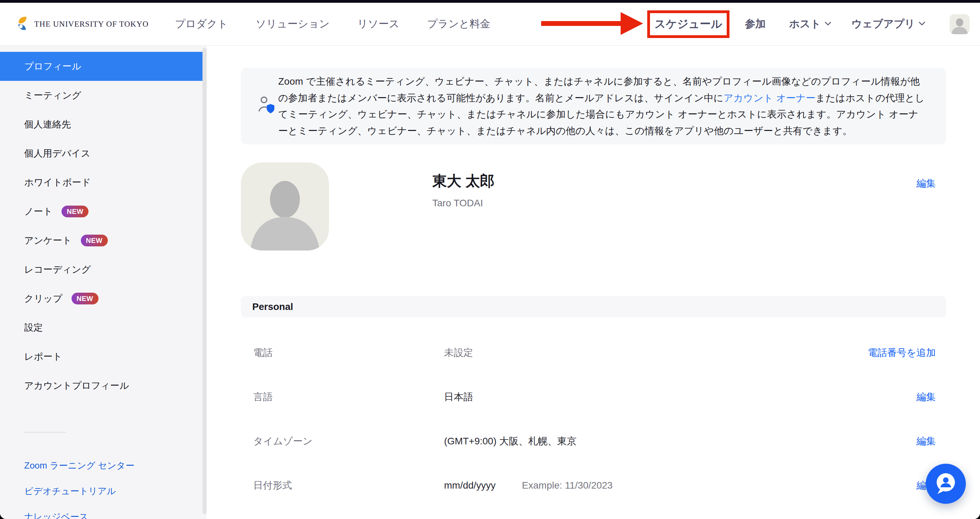 This screenshot has height=519, width=980. What do you see at coordinates (688, 24) in the screenshot?
I see `annotation-highlight-box: スケジュール` at bounding box center [688, 24].